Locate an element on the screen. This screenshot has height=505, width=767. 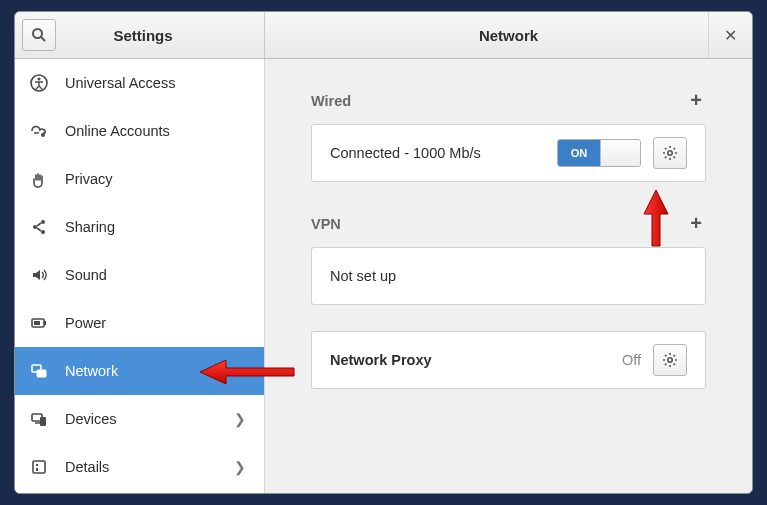
sidebar-item-label: Devices is located at coordinates (91, 419).